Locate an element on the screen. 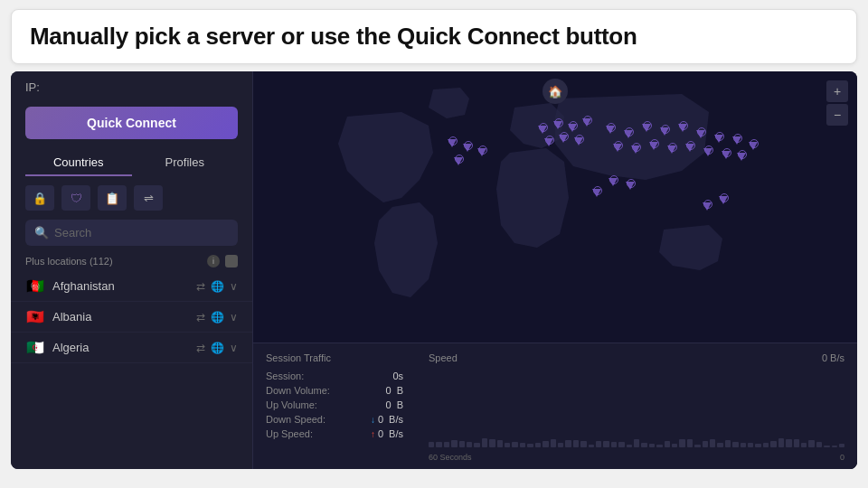 This screenshot has height=488, width=868. globe-icon-algeria: 🌐 is located at coordinates (217, 348).